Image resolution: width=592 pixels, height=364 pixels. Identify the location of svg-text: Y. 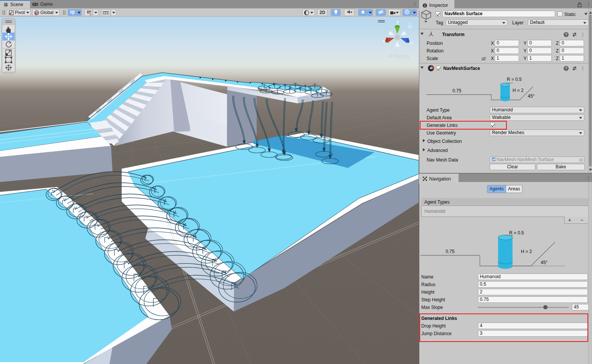
(73, 14).